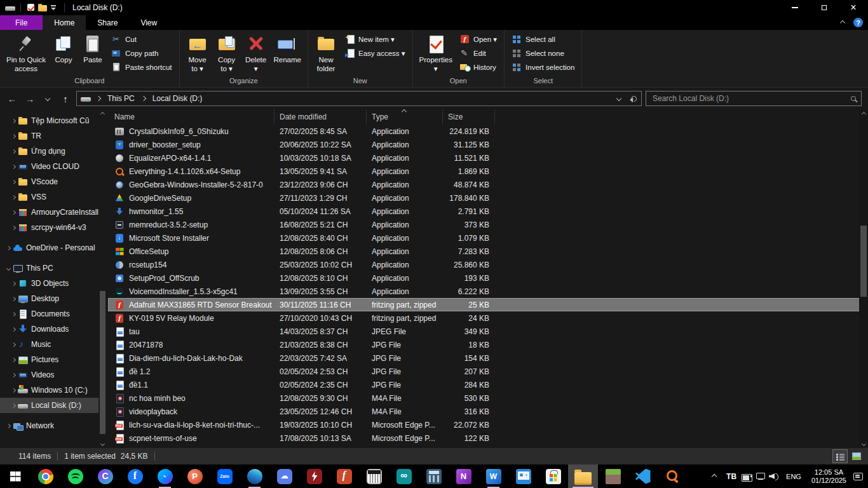 This screenshot has width=868, height=488. What do you see at coordinates (225, 477) in the screenshot?
I see `taskbar-zalo` at bounding box center [225, 477].